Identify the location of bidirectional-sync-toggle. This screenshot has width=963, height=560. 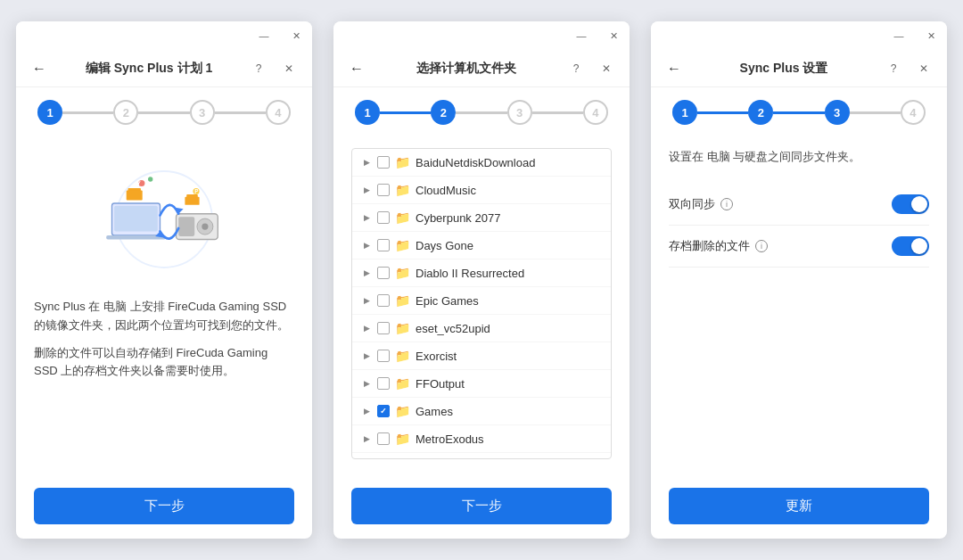
(910, 204).